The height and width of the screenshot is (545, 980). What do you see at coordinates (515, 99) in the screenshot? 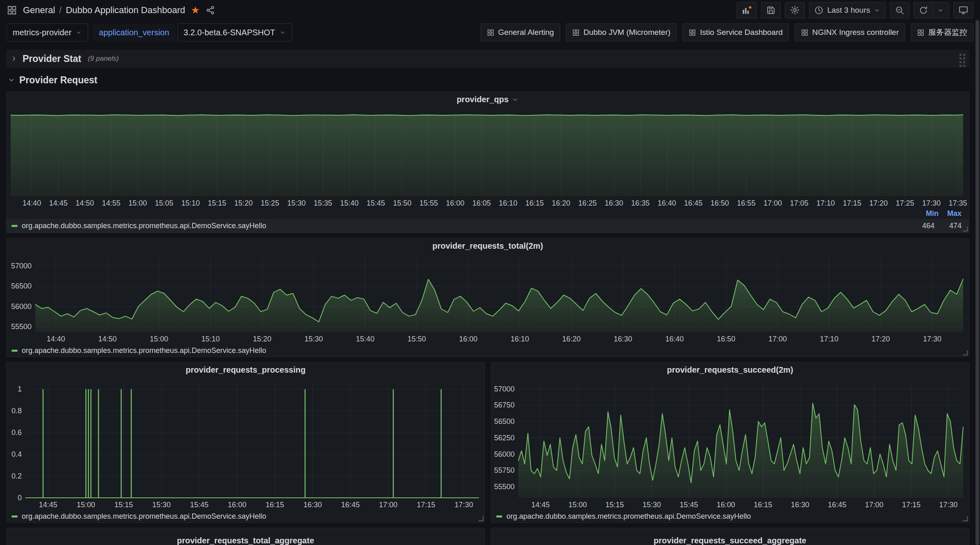
I see `panel-menu-caret-icon` at bounding box center [515, 99].